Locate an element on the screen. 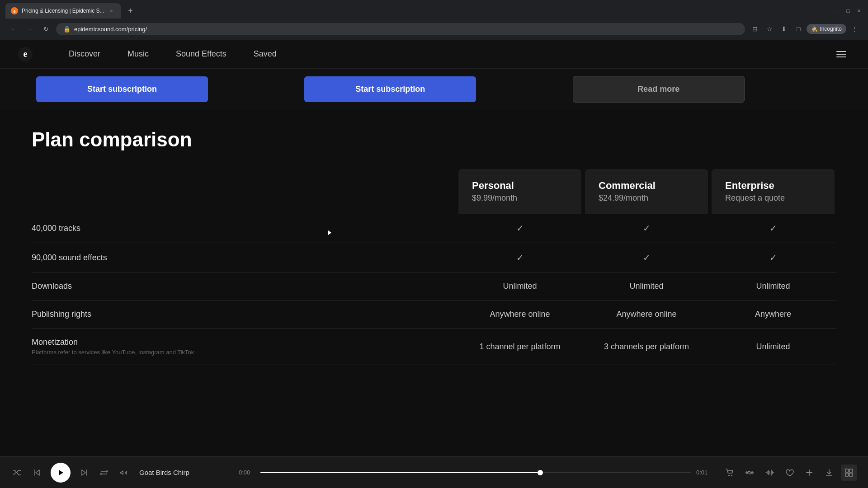  tracks-row: 40,000 tracks ✓ ✓ ✓ is located at coordinates (434, 229).